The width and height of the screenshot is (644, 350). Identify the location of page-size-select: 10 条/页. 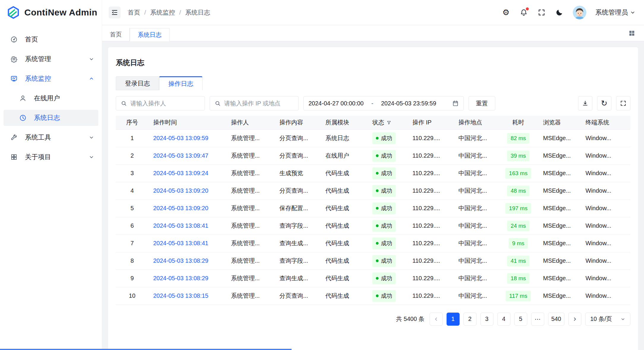
(608, 319).